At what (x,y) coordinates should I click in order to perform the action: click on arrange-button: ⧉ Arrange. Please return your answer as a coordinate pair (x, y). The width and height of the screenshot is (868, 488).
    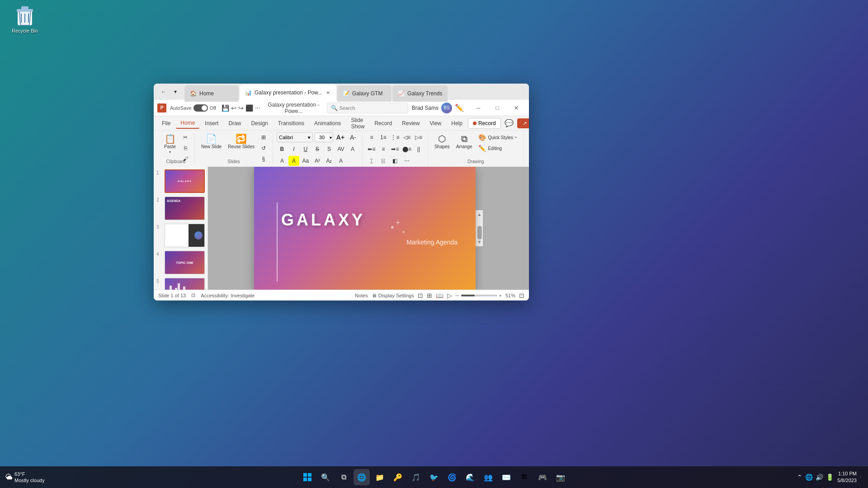
    Looking at the image, I should click on (464, 142).